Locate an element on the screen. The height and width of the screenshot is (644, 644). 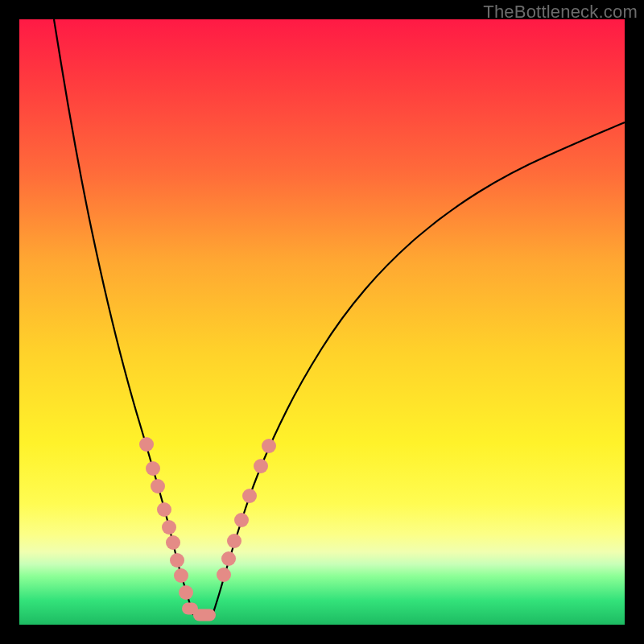
watermark-text: TheBottleneck.com is located at coordinates (560, 12).